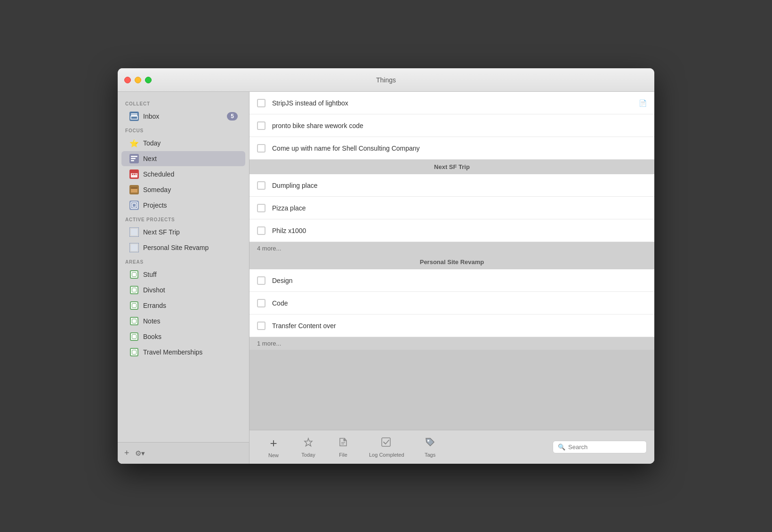 This screenshot has width=772, height=532. What do you see at coordinates (343, 455) in the screenshot?
I see `file-label: File` at bounding box center [343, 455].